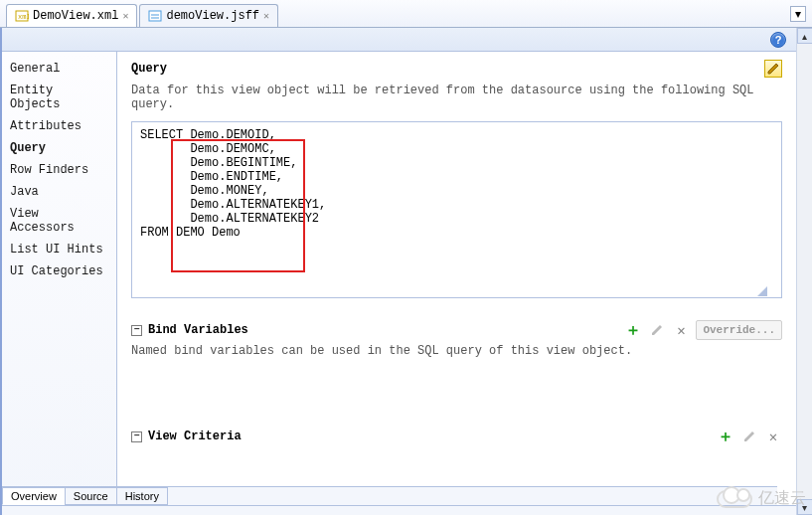 The image size is (812, 515). Describe the element at coordinates (805, 36) in the screenshot. I see `scroll-up-button: ▴` at that location.